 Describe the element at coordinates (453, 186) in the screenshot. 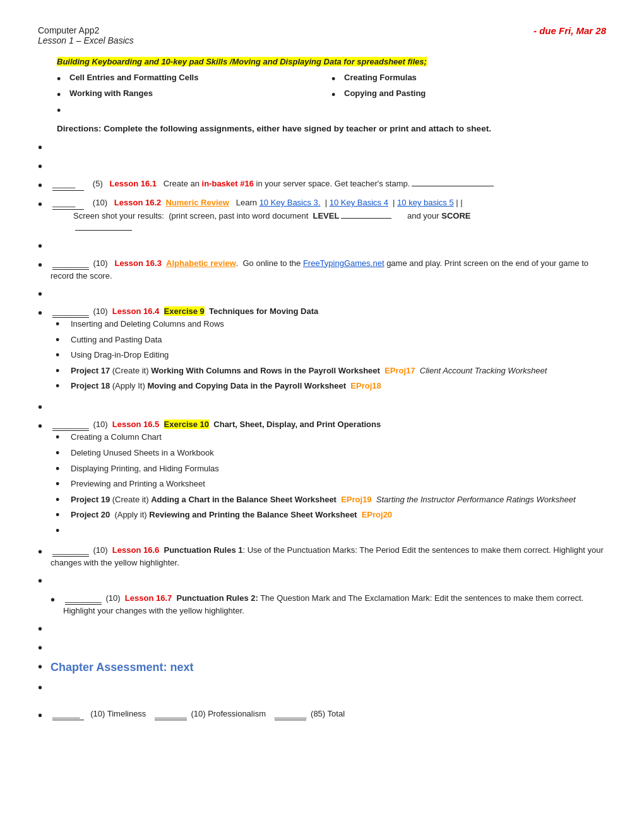

I see `stamp-blank` at that location.